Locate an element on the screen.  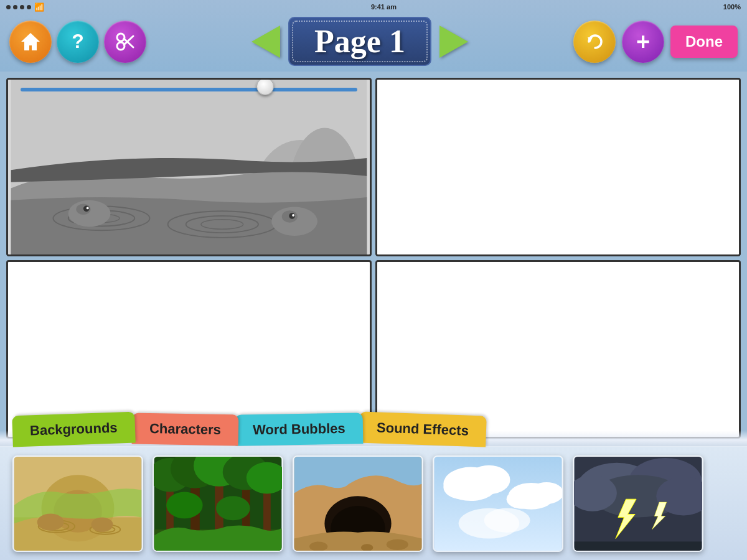
page-title-box: Page 1 is located at coordinates (360, 41).